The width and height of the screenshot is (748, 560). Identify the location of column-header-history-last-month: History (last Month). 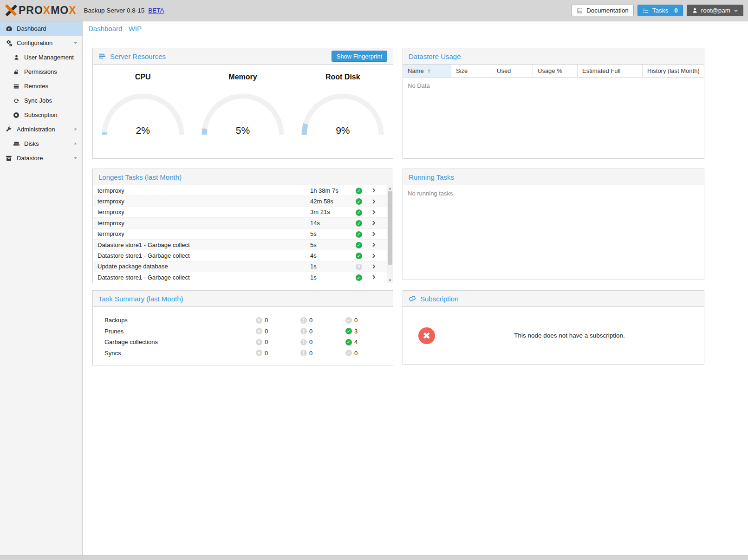
(673, 71).